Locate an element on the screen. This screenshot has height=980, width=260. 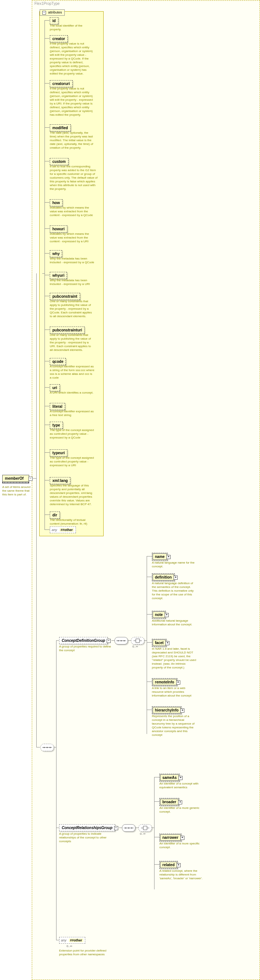
elem-broader: broader+ is located at coordinates (169, 802).